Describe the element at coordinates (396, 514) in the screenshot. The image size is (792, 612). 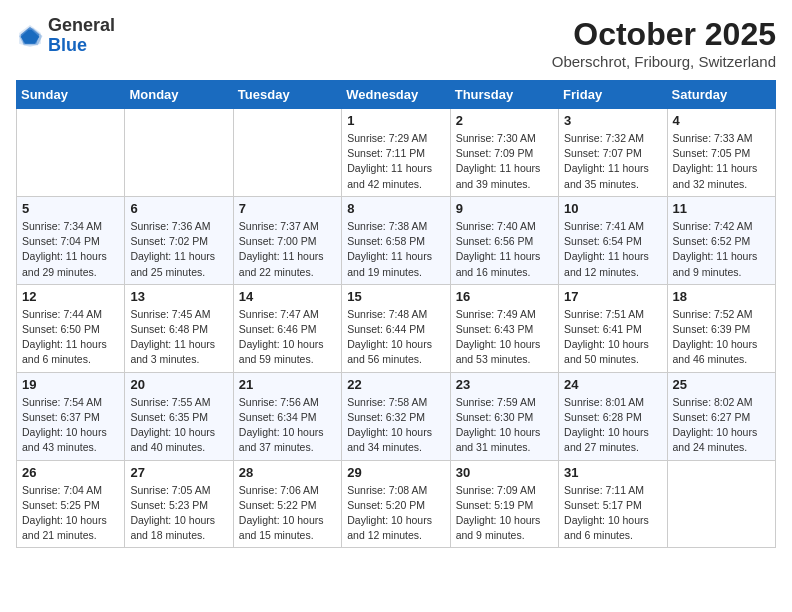
I see `day-detail: Sunrise: 7:08 AM Sunset: 5:20 PM Dayligh…` at that location.